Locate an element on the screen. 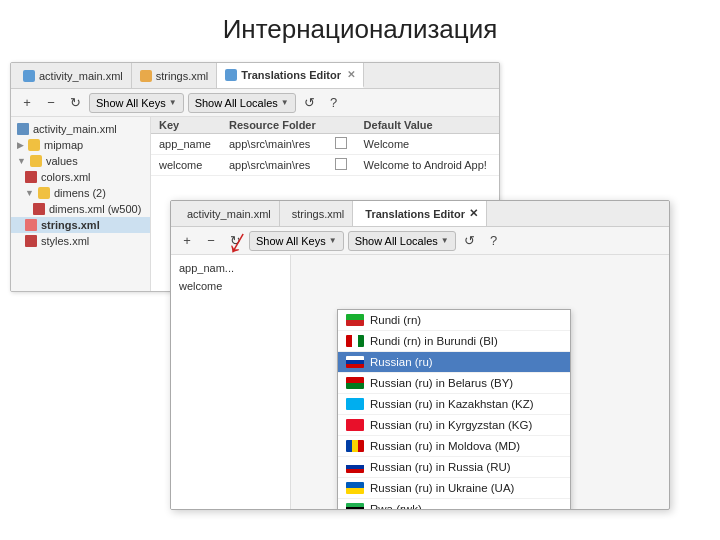  front-tab-strings: strings.xml is located at coordinates (317, 214).